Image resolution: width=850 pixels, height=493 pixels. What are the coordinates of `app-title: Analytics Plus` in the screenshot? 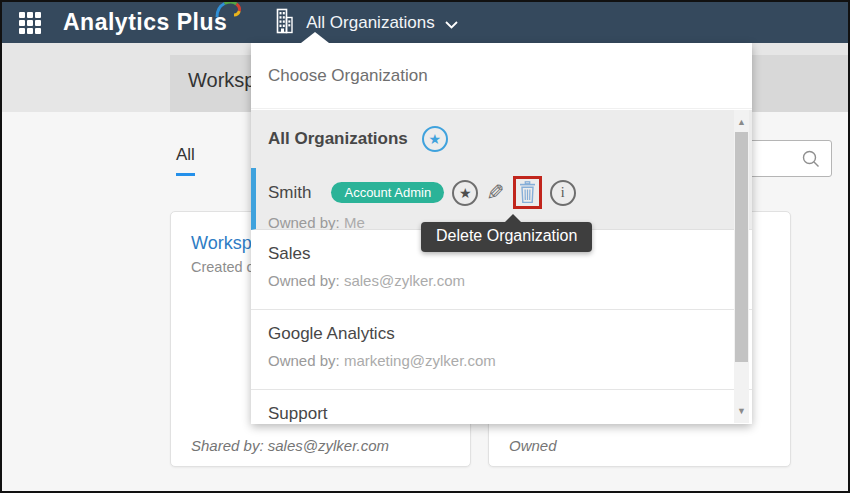 It's located at (145, 22).